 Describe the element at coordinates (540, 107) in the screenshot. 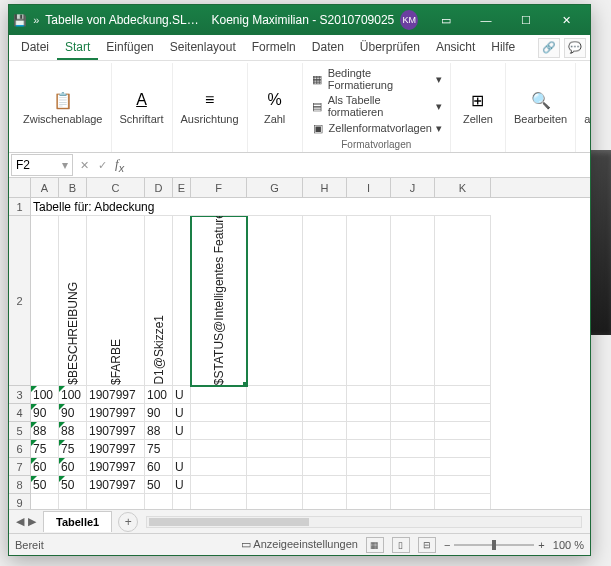

I see `edit-button: 🔍Bearbeiten` at that location.